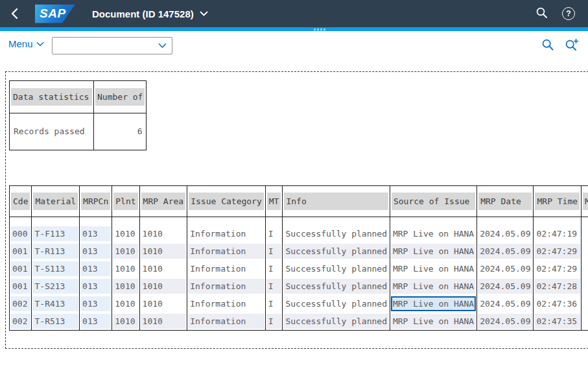 The width and height of the screenshot is (588, 365). What do you see at coordinates (56, 233) in the screenshot?
I see `cell-material: T-F113` at bounding box center [56, 233].